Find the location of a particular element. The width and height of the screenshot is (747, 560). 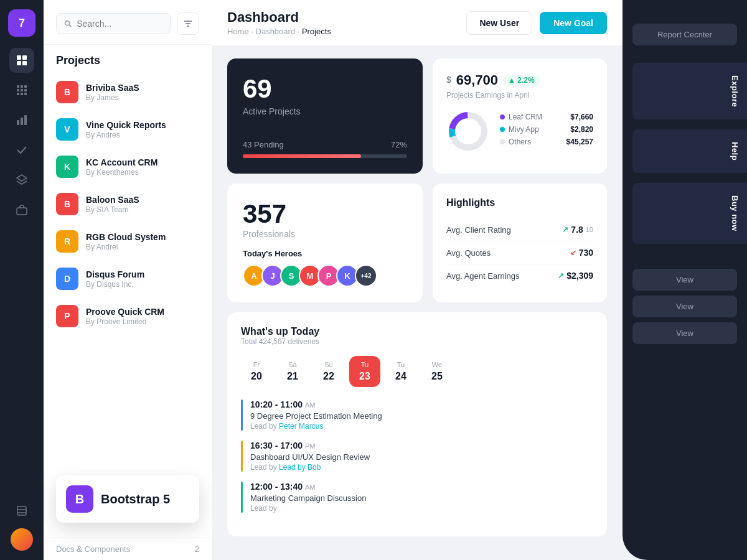

project-name: Baloon SaaS is located at coordinates (143, 200).